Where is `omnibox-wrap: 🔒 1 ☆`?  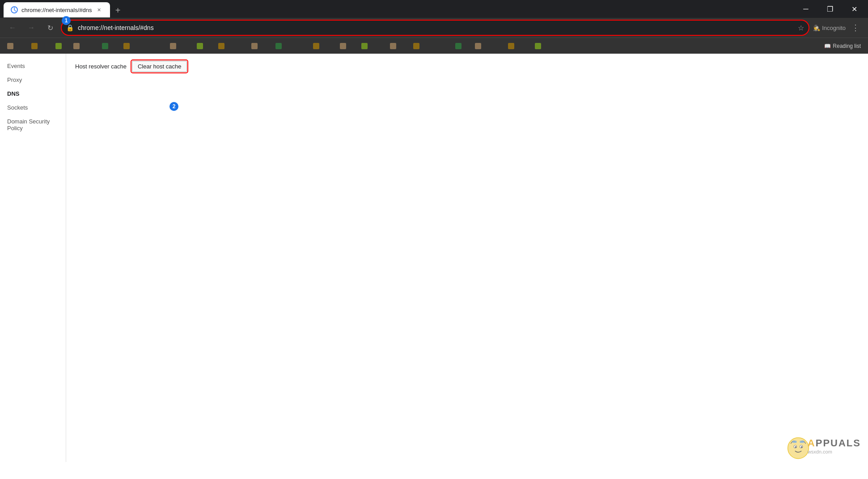 omnibox-wrap: 🔒 1 ☆ is located at coordinates (435, 28).